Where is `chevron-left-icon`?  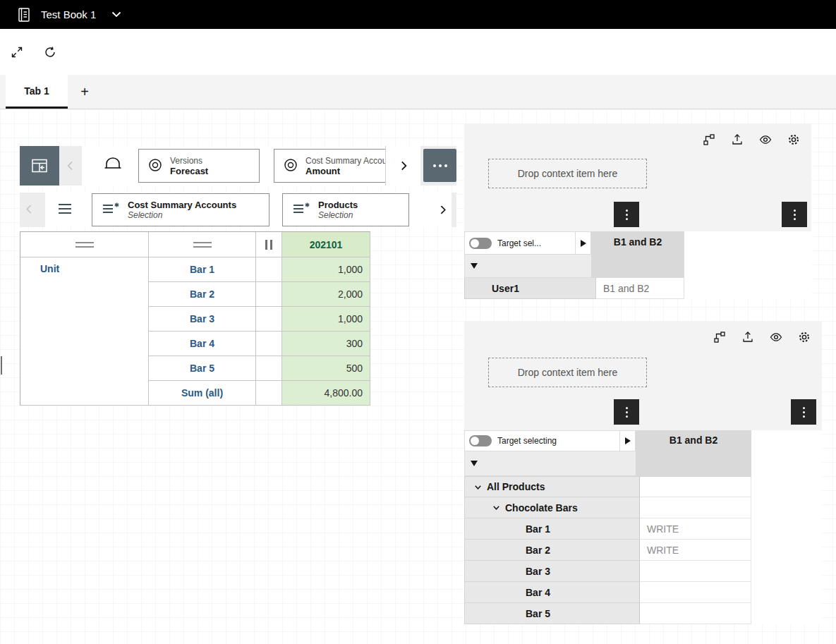
chevron-left-icon is located at coordinates (30, 209).